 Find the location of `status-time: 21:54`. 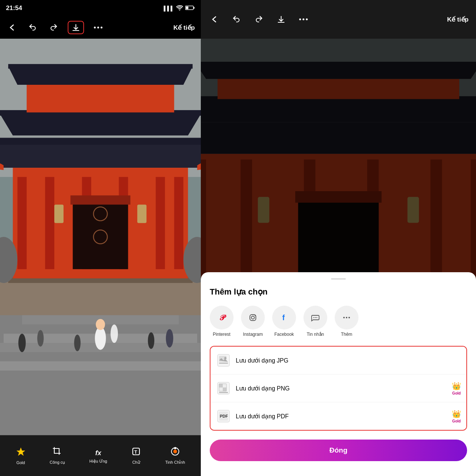

status-time: 21:54 is located at coordinates (14, 8).